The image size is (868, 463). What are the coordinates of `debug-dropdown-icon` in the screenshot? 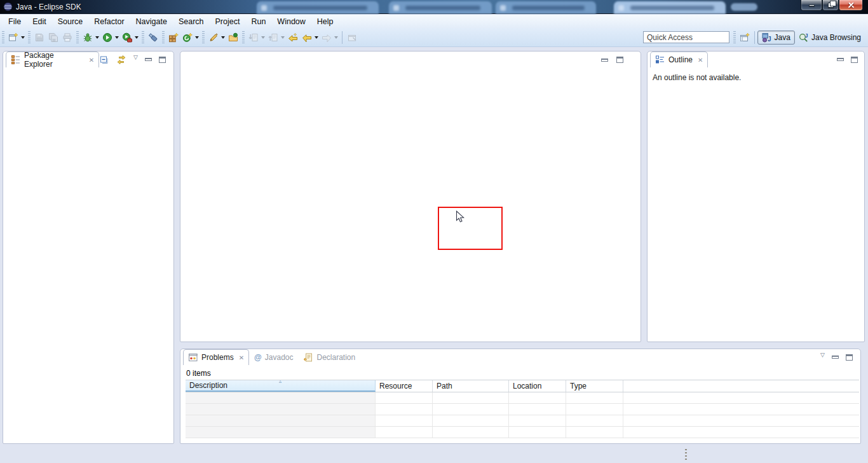 It's located at (97, 38).